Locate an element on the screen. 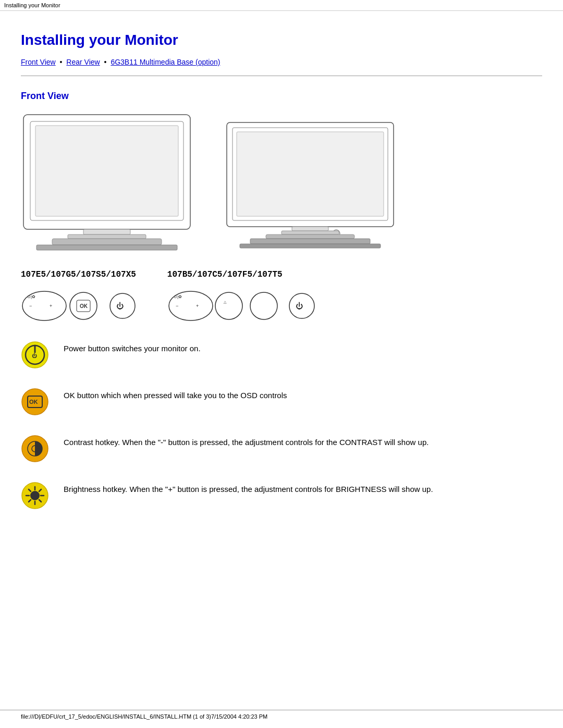  buttons-right-svg: ⊙|✿ − + △ ⏻ is located at coordinates (243, 306).